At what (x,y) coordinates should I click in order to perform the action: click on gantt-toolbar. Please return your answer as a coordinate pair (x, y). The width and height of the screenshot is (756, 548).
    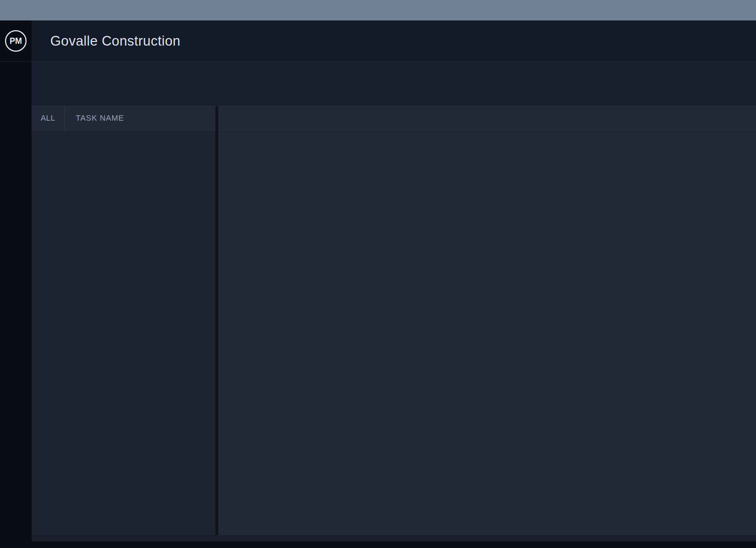
    Looking at the image, I should click on (378, 84).